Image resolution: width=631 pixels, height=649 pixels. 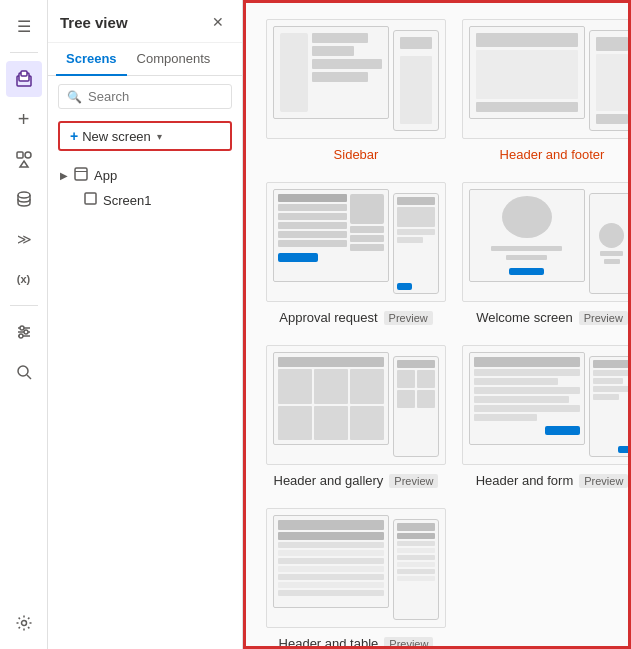 I want to click on template-label-approval: Approval request Preview, so click(x=356, y=318).